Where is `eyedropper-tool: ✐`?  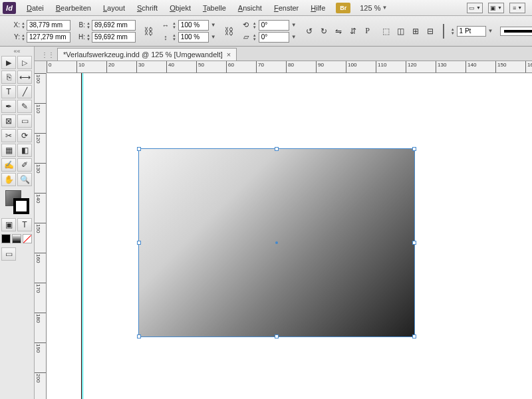
eyedropper-tool: ✐ is located at coordinates (25, 165).